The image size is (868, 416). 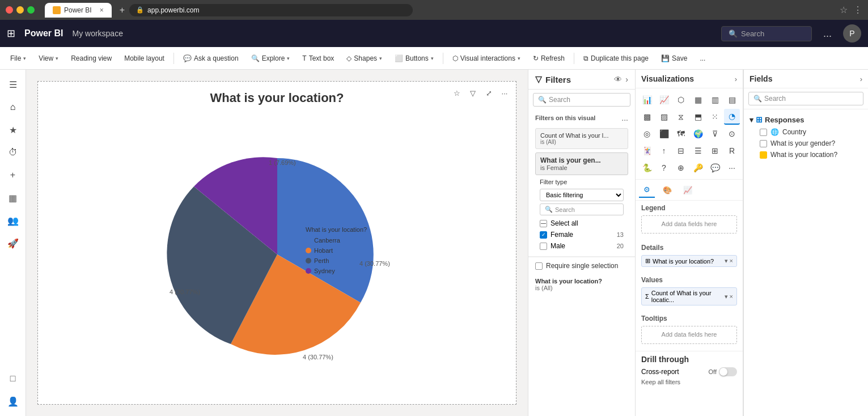 What do you see at coordinates (543, 246) in the screenshot?
I see `male-checkbox` at bounding box center [543, 246].